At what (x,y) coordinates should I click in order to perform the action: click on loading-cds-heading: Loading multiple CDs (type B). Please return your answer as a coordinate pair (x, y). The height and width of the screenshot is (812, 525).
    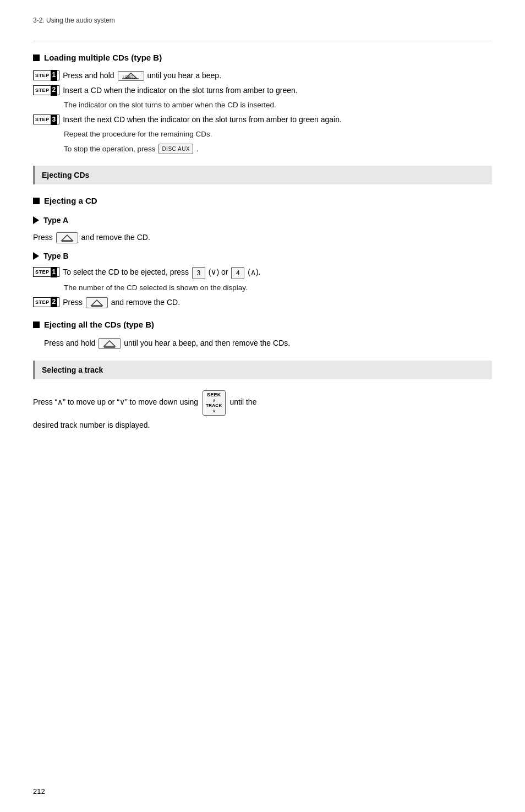
    Looking at the image, I should click on (262, 58).